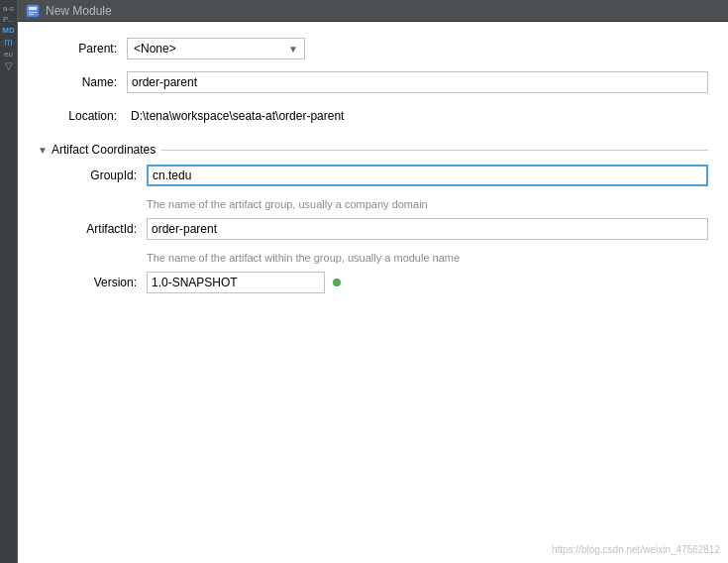 The width and height of the screenshot is (728, 563). Describe the element at coordinates (372, 11) in the screenshot. I see `title-bar: New Module` at that location.